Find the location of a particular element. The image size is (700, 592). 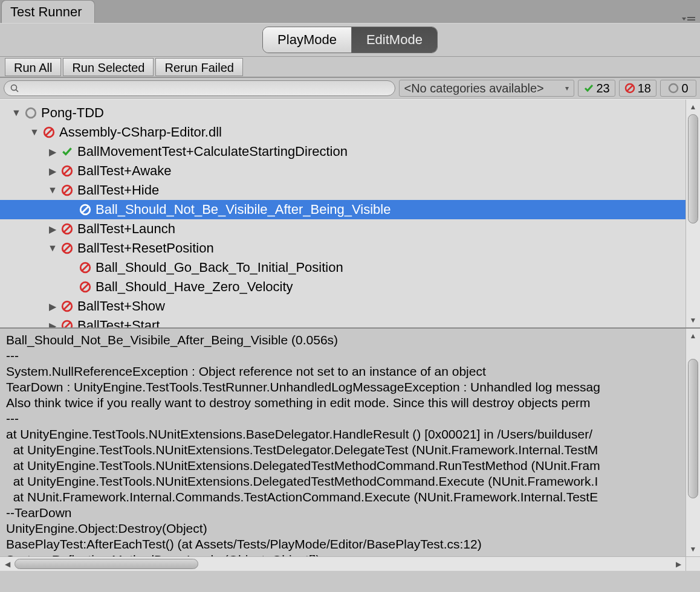

pending-icon is located at coordinates (673, 88).